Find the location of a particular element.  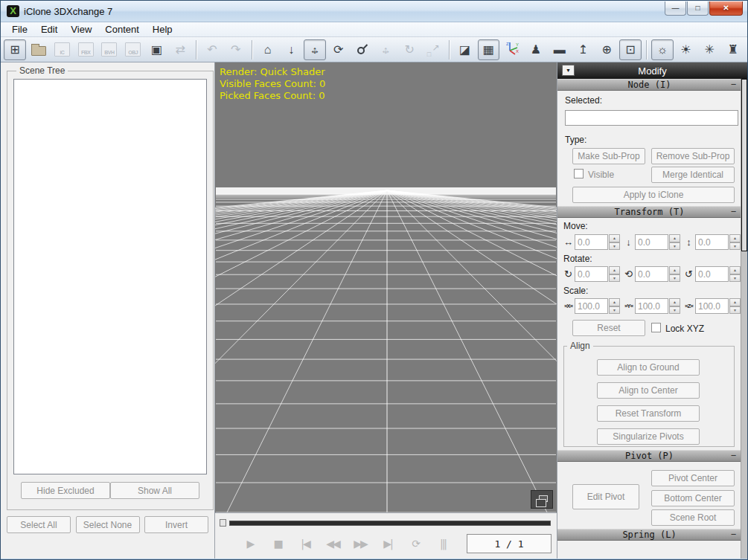

title-bar: X iClone 3DXchange 7 — □ ✕ is located at coordinates (374, 12).